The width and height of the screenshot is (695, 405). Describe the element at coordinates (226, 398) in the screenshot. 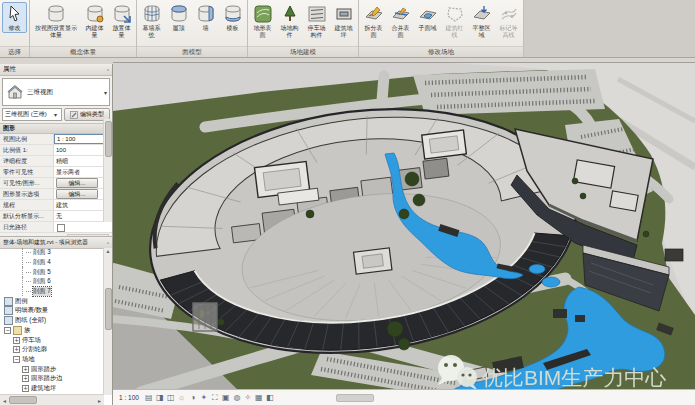

I see `show-crop-icon: ▣` at that location.